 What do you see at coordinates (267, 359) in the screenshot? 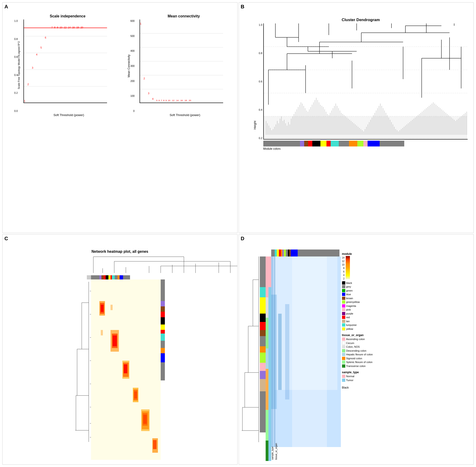
I see `tissue-annotation-strip` at bounding box center [267, 359].